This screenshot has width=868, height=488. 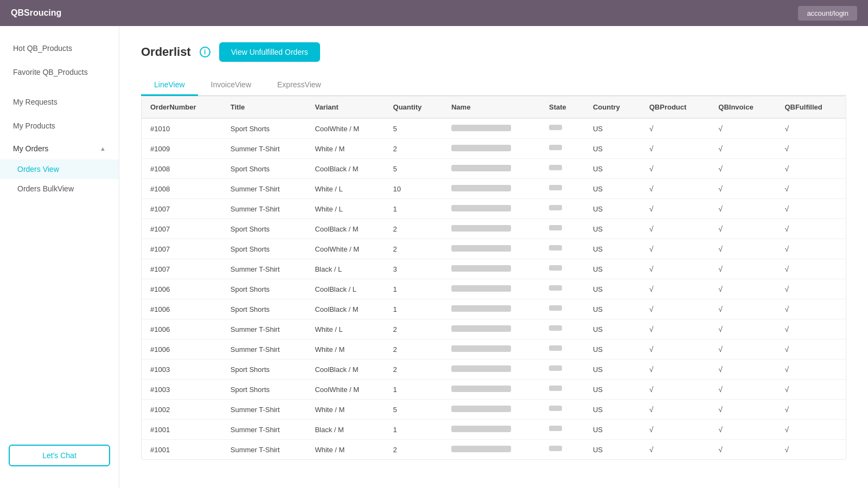 I want to click on col-country: Country, so click(x=612, y=107).